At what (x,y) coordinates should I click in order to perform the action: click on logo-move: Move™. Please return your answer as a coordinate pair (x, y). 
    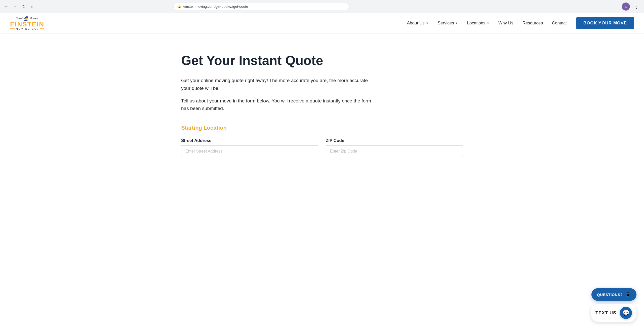
    Looking at the image, I should click on (34, 19).